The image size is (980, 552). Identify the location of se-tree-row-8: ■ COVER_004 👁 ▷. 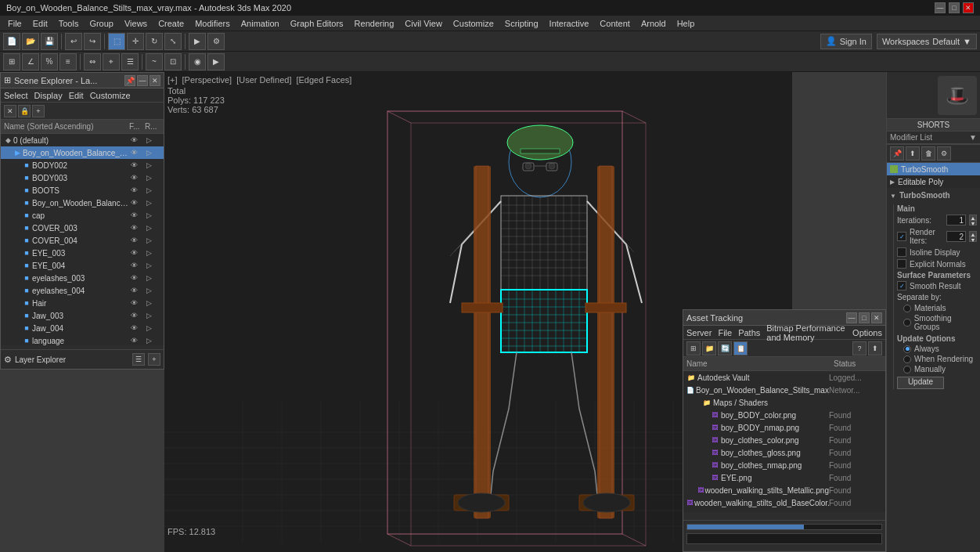
(82, 240).